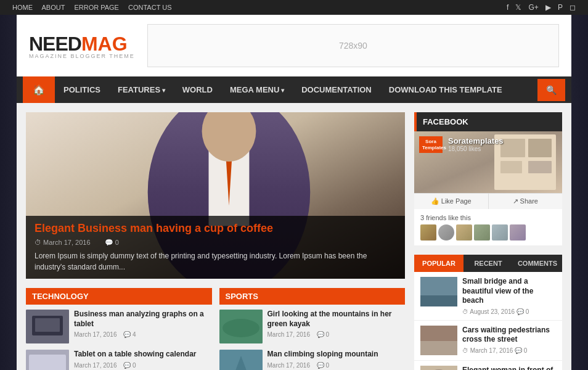 The height and width of the screenshot is (370, 588). What do you see at coordinates (337, 319) in the screenshot?
I see `sports-post-1-title: Girl looking at the mountains in her gre…` at bounding box center [337, 319].